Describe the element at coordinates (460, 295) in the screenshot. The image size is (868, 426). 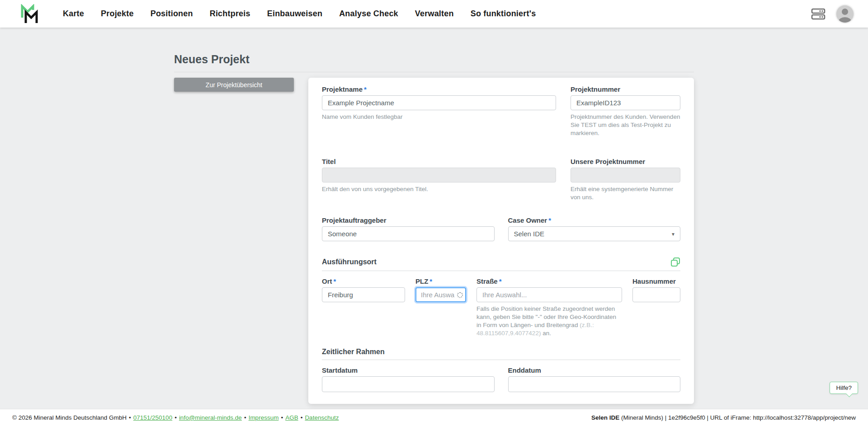
I see `loading-spinner-icon` at that location.